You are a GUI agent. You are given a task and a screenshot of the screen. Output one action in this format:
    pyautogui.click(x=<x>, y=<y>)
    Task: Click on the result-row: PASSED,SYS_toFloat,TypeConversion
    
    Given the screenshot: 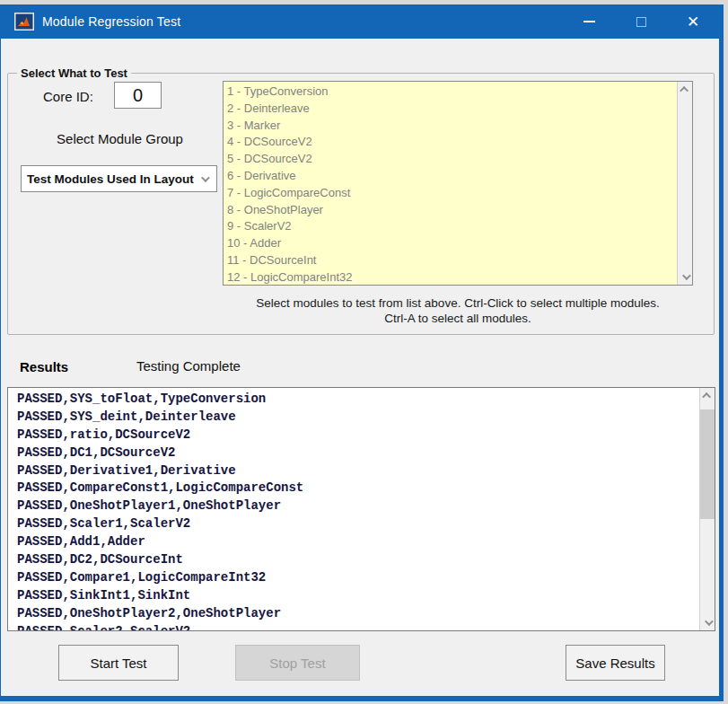 What is the action you would take?
    pyautogui.click(x=354, y=400)
    